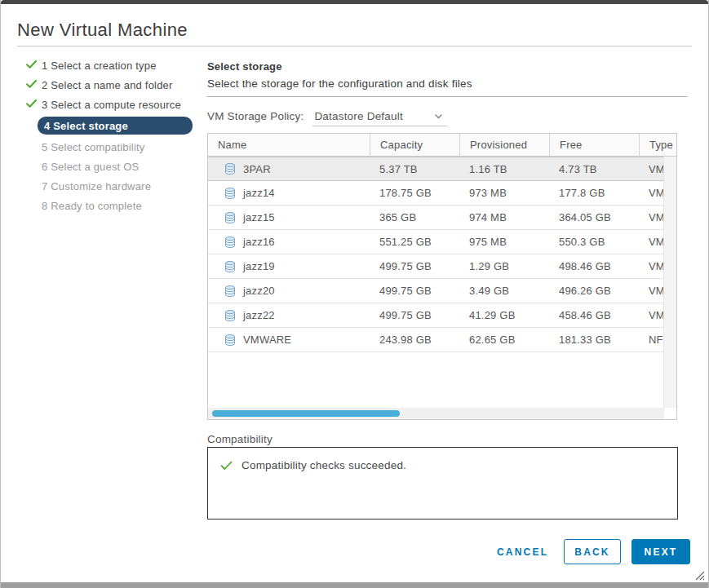 The width and height of the screenshot is (709, 588). I want to click on capacity-cell: 178.75 GB, so click(414, 192).